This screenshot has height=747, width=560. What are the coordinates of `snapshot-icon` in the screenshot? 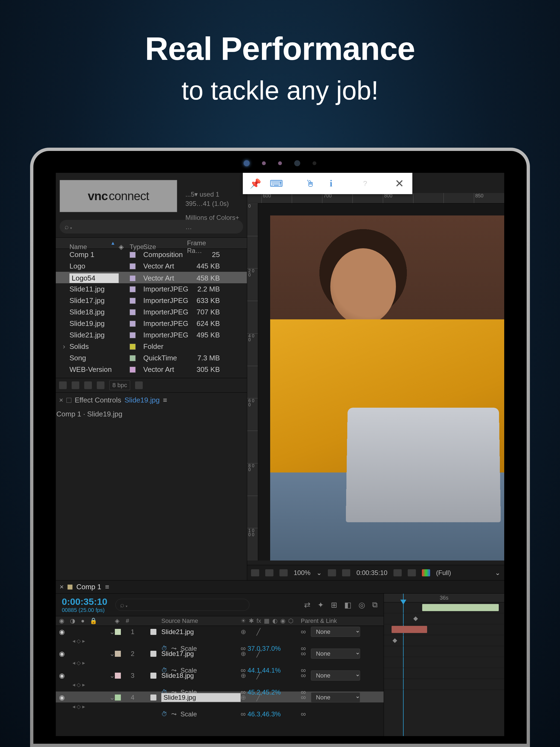 It's located at (398, 573).